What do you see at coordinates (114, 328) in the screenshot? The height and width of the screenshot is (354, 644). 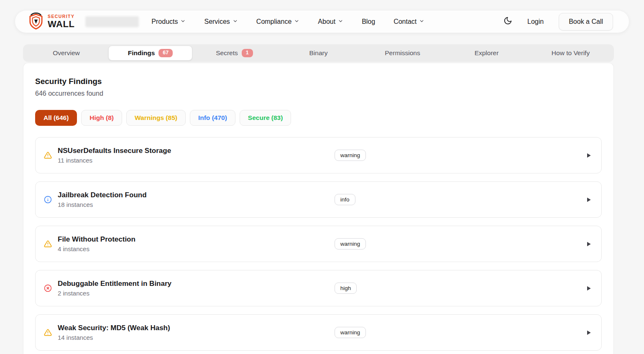 I see `finding-title: Weak Security: MD5 (Weak Hash)` at bounding box center [114, 328].